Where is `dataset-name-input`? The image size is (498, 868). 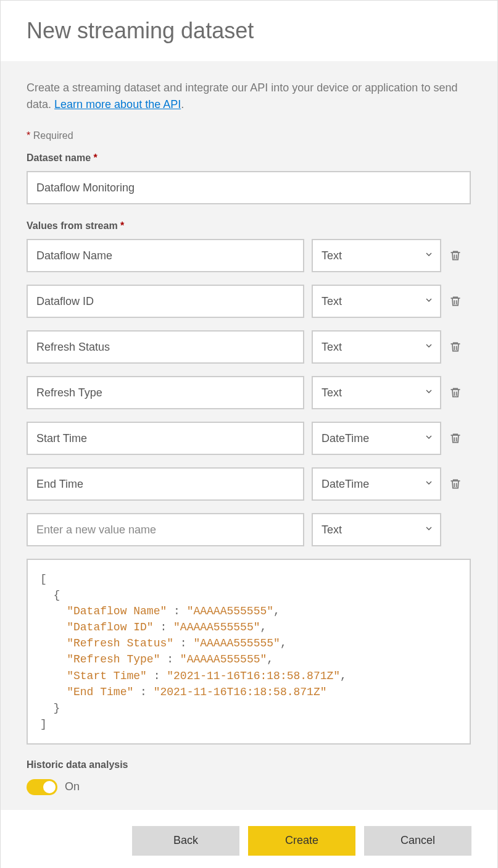
dataset-name-input is located at coordinates (249, 188).